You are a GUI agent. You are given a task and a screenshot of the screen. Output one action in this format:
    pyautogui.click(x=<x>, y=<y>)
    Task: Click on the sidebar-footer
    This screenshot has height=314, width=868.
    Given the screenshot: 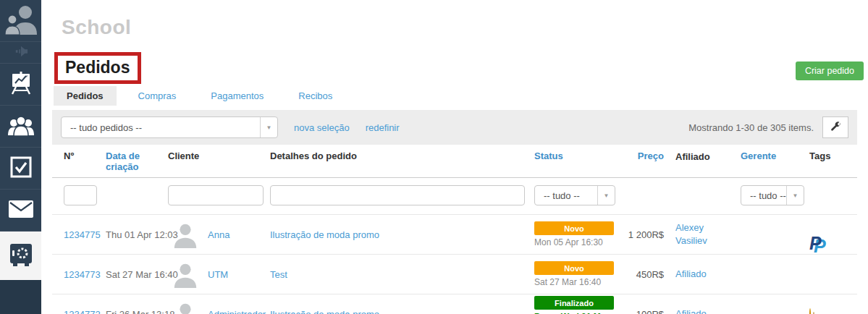 What is the action you would take?
    pyautogui.click(x=20, y=297)
    